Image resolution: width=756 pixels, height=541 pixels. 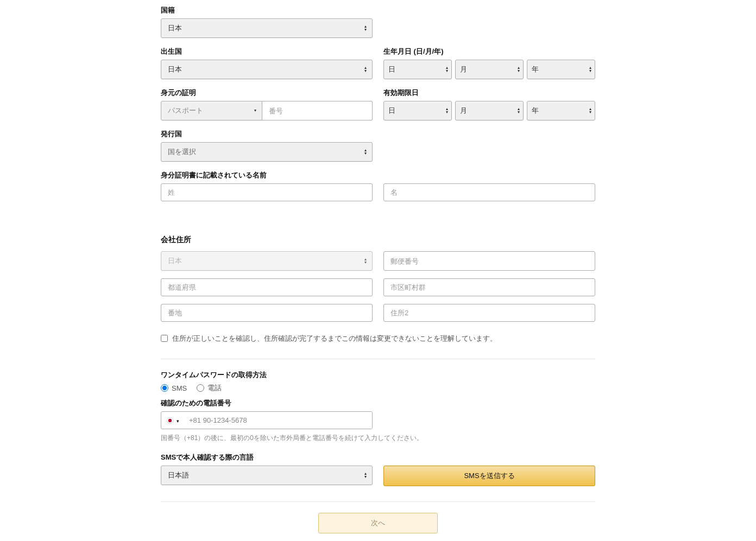 What do you see at coordinates (267, 28) in the screenshot?
I see `nationality-select: 日本` at bounding box center [267, 28].